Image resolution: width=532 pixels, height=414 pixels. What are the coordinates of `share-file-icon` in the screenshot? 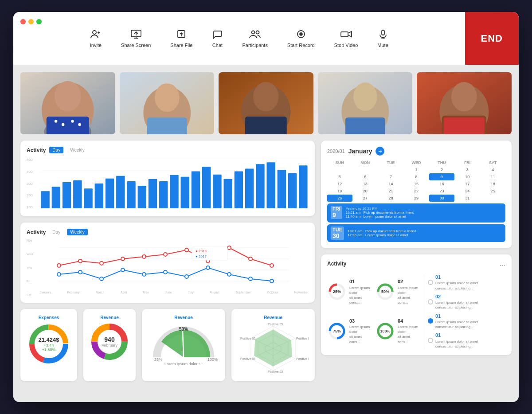 It's located at (181, 35).